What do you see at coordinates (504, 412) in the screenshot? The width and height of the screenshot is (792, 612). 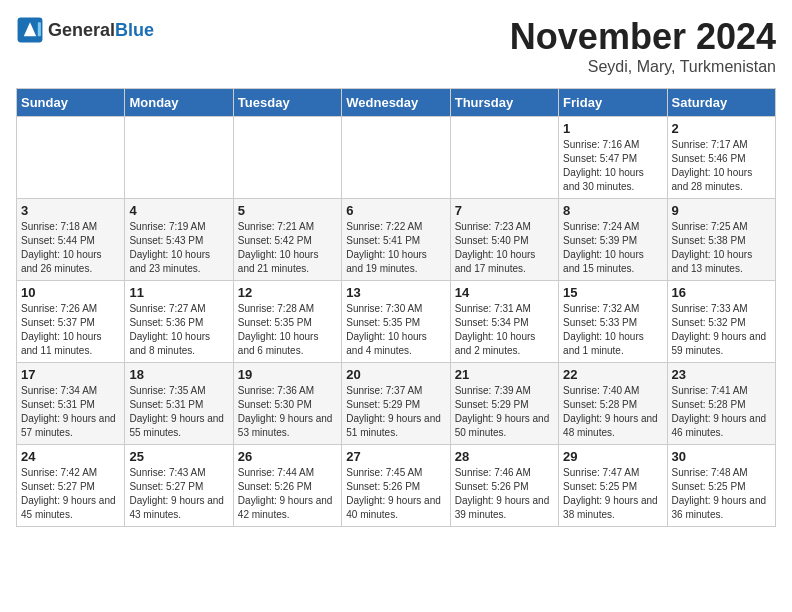 I see `day-info: Sunrise: 7:39 AM Sunset: 5:29 PM Dayligh…` at bounding box center [504, 412].